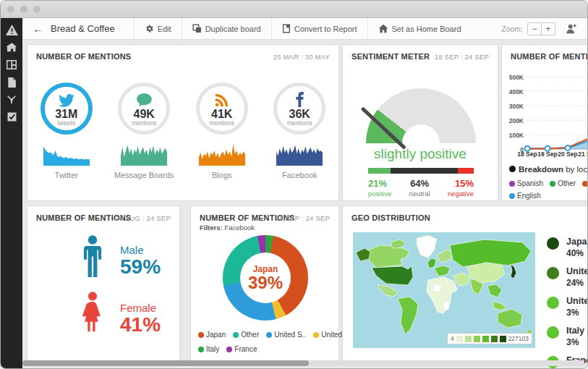  Describe the element at coordinates (512, 184) in the screenshot. I see `spanish-dot-icon` at that location.